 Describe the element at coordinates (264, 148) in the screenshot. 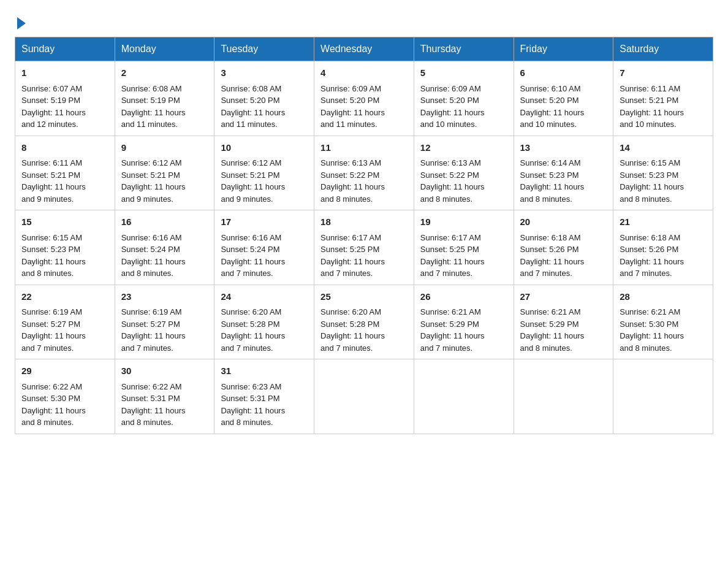

I see `day-number: 10` at that location.